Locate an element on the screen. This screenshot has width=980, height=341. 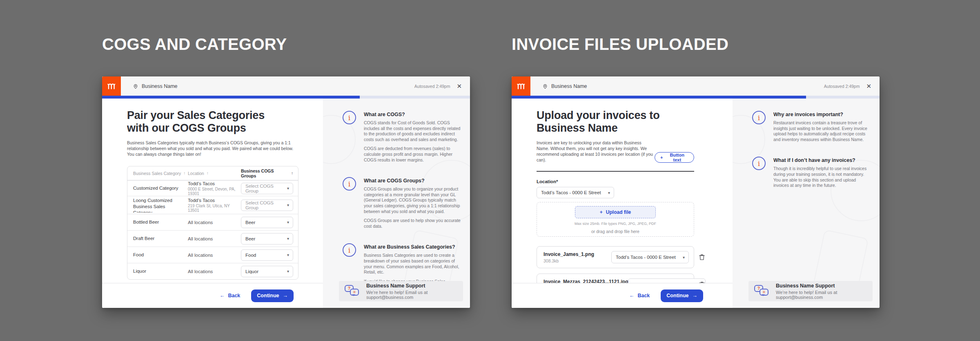
intro-text: Business Sales Categories typically matc… is located at coordinates (213, 148).